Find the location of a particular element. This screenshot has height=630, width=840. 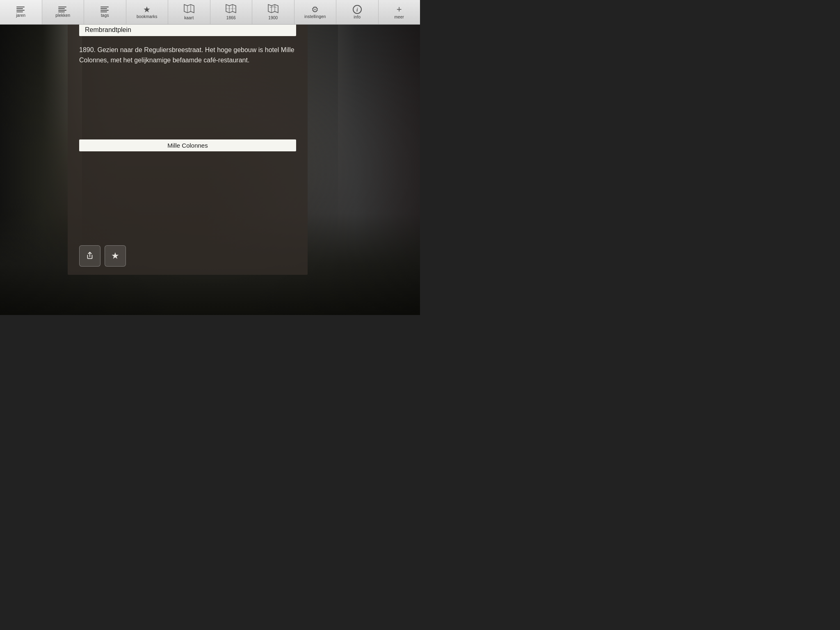

jaren-icon is located at coordinates (21, 9).